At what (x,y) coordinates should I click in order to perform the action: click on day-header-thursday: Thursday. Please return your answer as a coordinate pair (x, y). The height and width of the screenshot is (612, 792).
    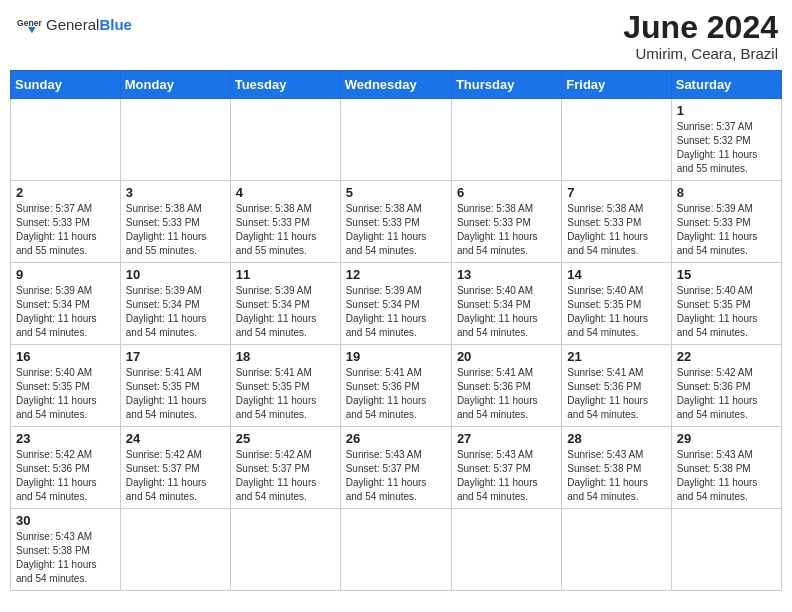
    Looking at the image, I should click on (506, 85).